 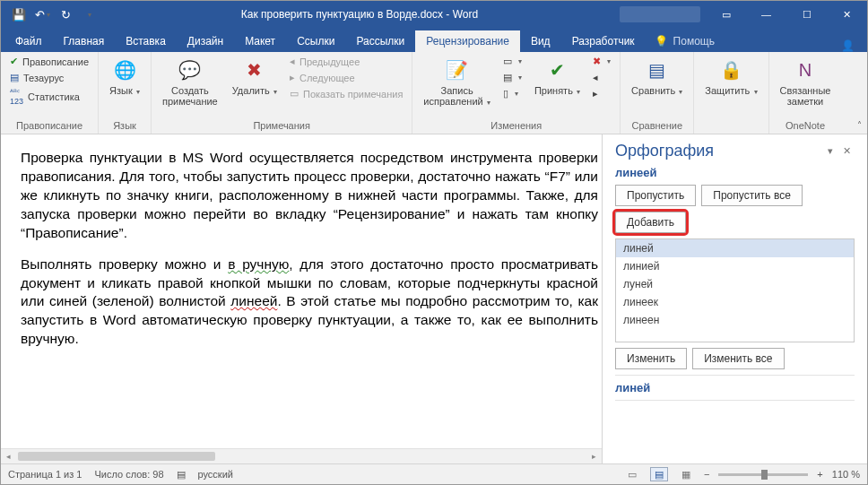 I want to click on suggestion-item: линеен, so click(x=735, y=320).